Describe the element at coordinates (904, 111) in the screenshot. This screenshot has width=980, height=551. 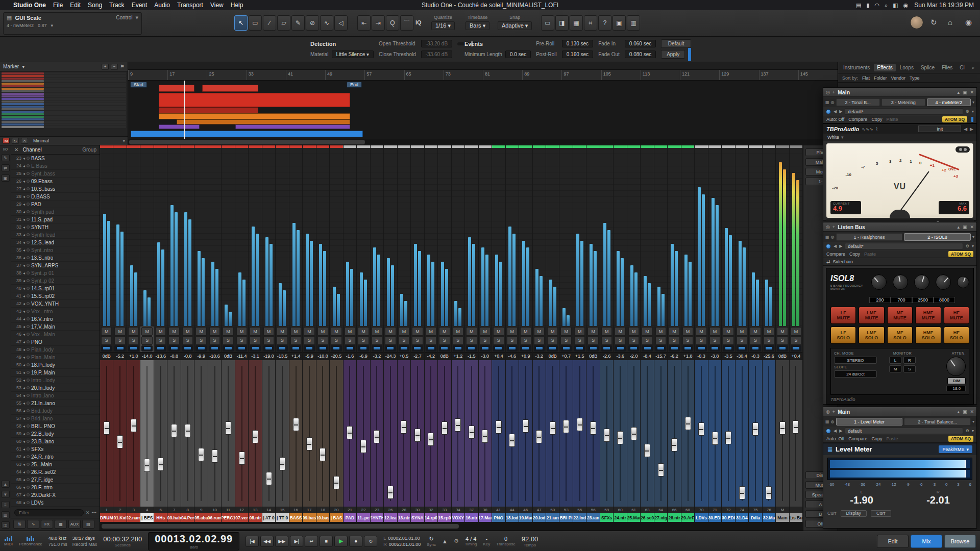
I see `preset-select: default*` at that location.